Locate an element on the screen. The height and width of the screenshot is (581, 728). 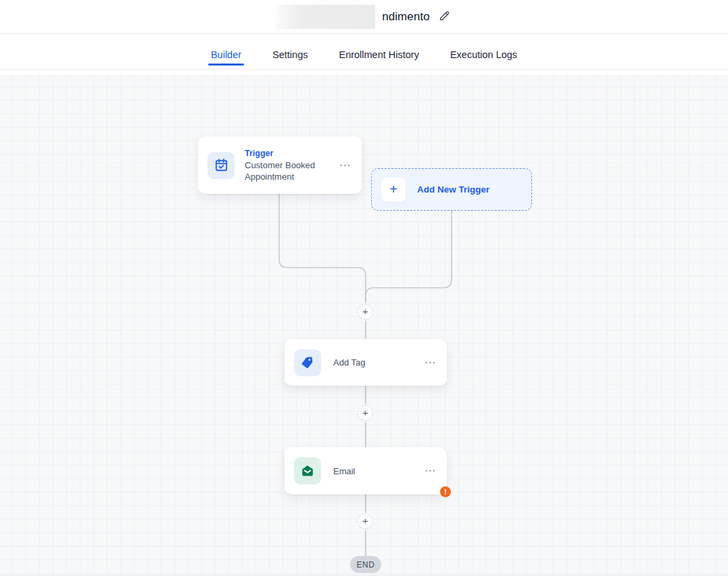
add-tag-node-card: Add Tag ••• is located at coordinates (366, 362).